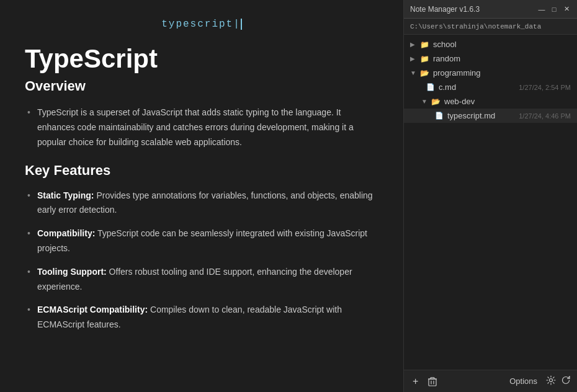 Image resolution: width=577 pixels, height=392 pixels. I want to click on app-title: Note Manager v1.6.3, so click(445, 9).